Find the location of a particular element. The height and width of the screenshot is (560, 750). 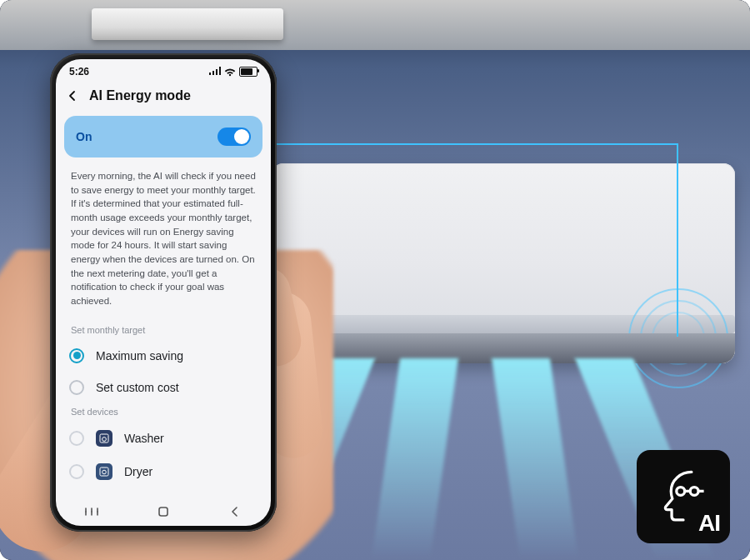

ac-temperature-display: 23° is located at coordinates (676, 348).